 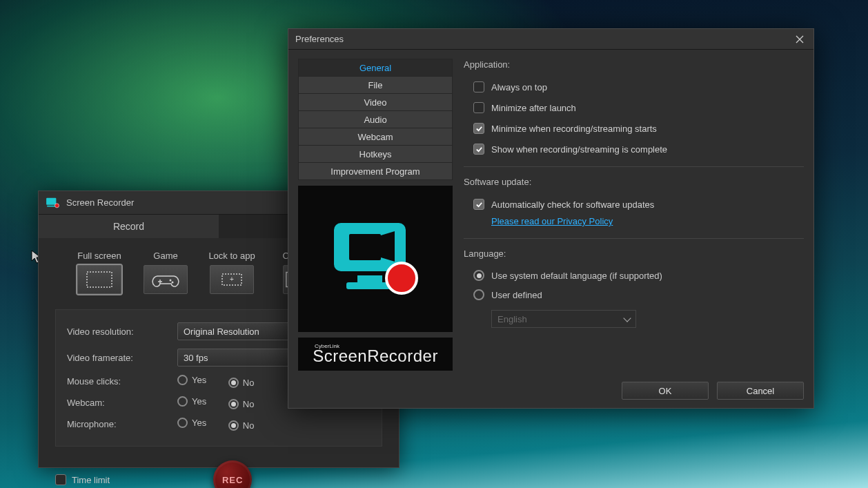 I want to click on microphone-no: No, so click(x=241, y=425).